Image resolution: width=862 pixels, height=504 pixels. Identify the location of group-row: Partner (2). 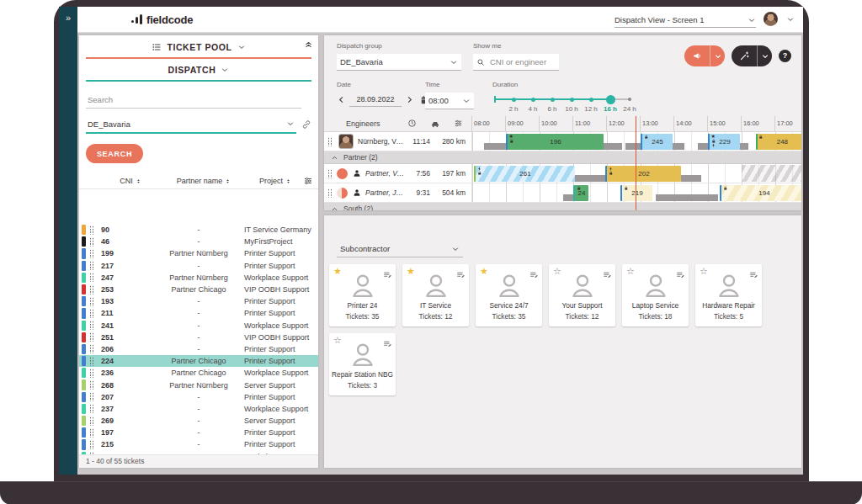
(562, 158).